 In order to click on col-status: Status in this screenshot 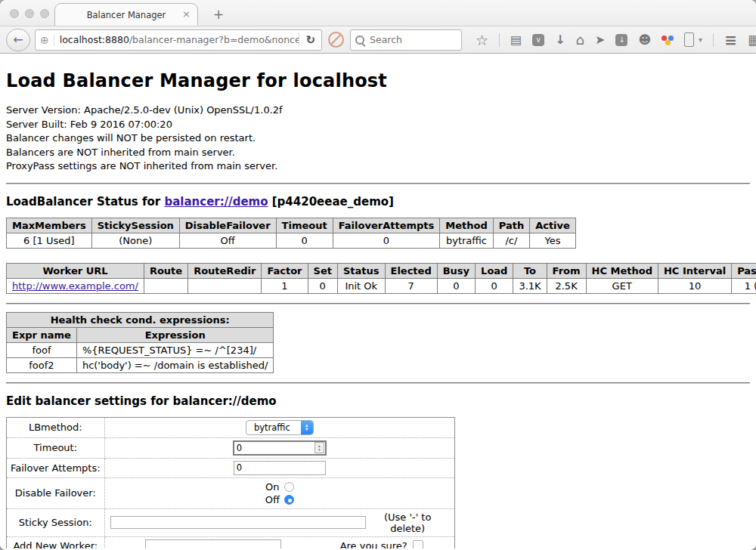, I will do `click(361, 270)`.